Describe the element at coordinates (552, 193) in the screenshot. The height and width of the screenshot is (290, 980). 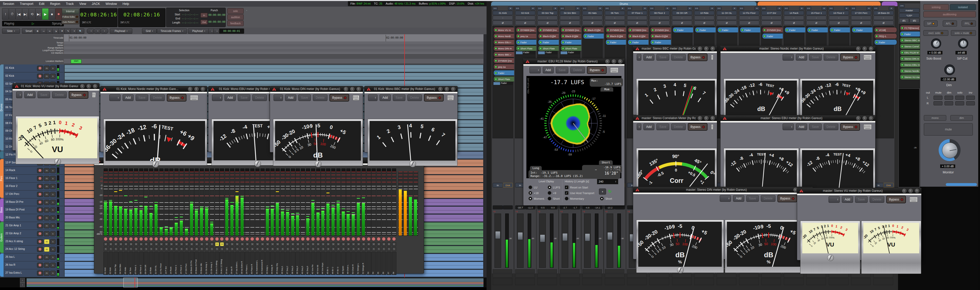
I see `radio-plus9: +9` at that location.